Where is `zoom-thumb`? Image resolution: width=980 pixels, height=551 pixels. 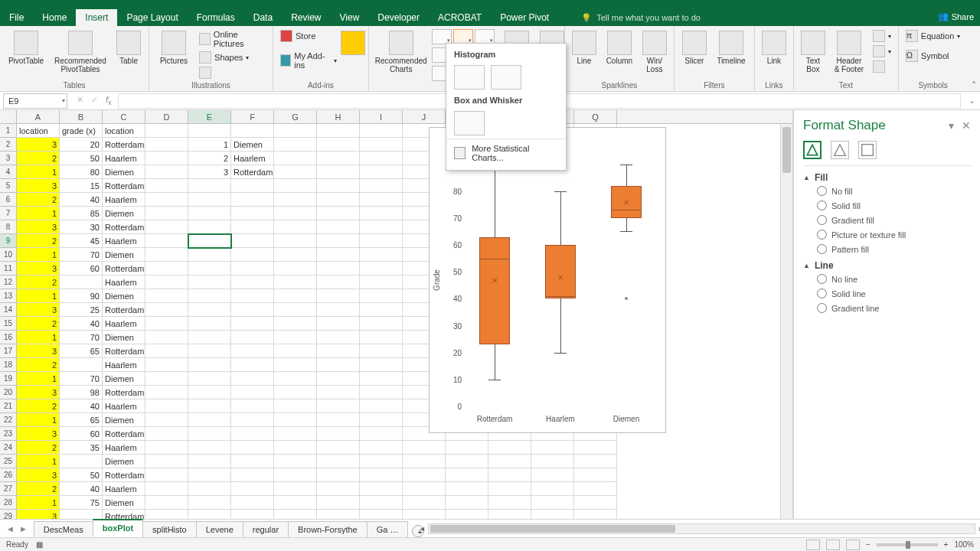
zoom-thumb is located at coordinates (908, 545).